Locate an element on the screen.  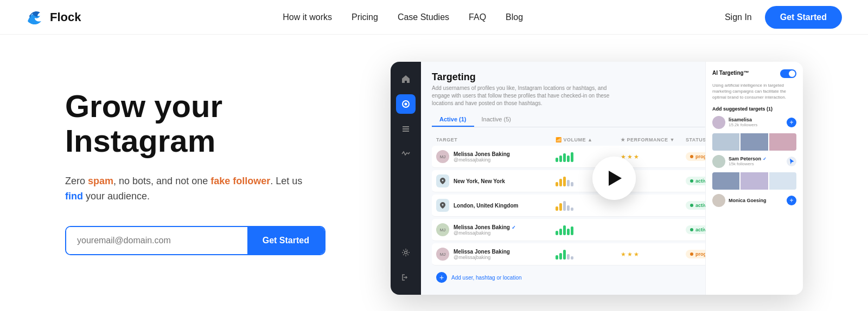
main-nav: How it works Pricing Case Studies FAQ Bl… is located at coordinates (403, 17).